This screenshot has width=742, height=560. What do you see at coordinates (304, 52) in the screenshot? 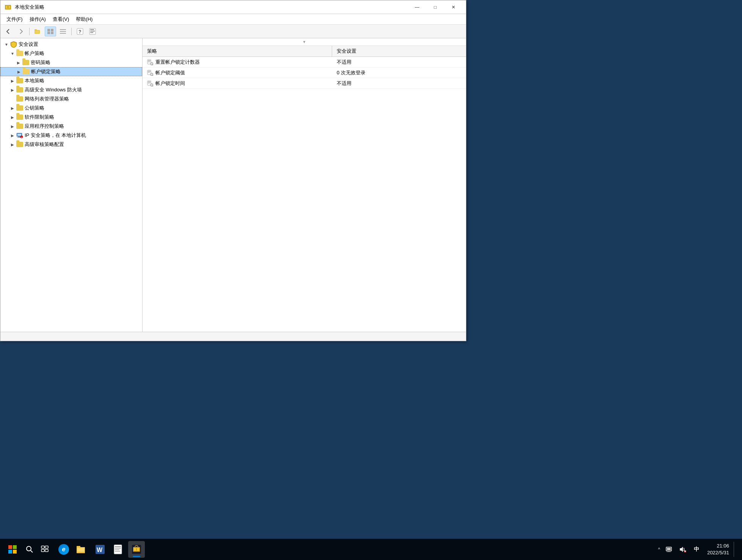
I see `column-headers: 策略 安全设置` at bounding box center [304, 52].